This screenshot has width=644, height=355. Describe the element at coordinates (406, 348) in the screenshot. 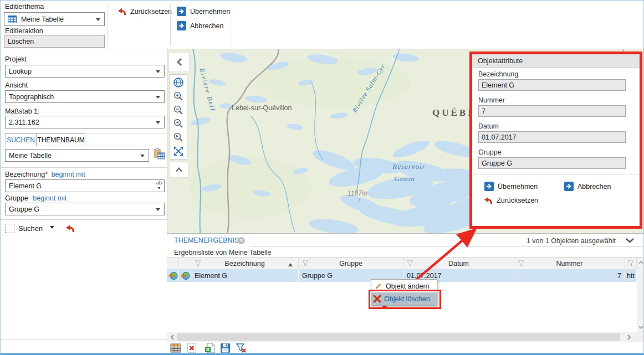

I see `results-toolbar` at that location.